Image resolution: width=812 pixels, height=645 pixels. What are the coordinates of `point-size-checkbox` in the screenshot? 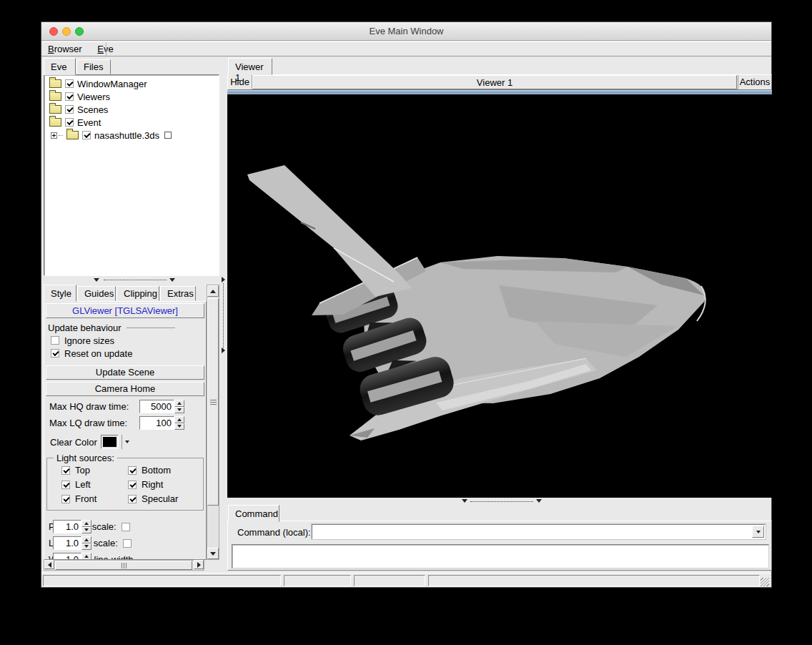 It's located at (126, 527).